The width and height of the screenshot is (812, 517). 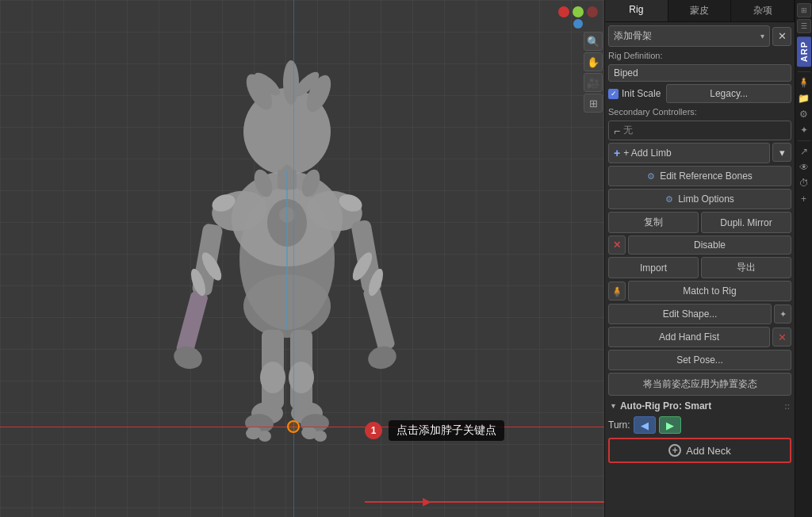 I want to click on tab-rig: Rig, so click(x=637, y=11).